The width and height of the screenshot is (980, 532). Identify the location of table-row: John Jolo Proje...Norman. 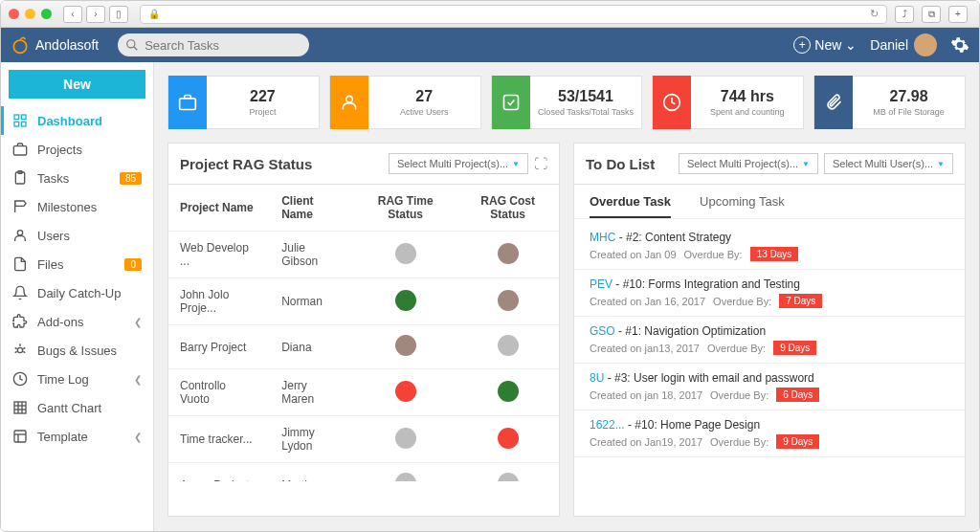
(364, 302).